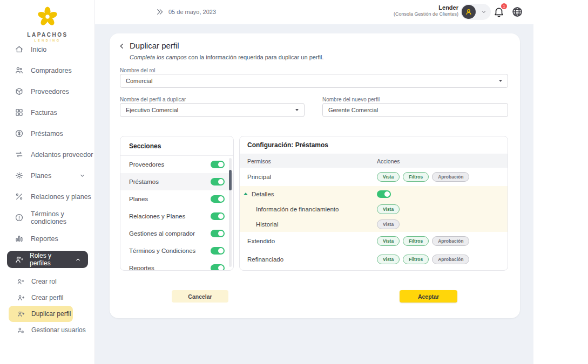 This screenshot has width=588, height=364. Describe the element at coordinates (374, 224) in the screenshot. I see `permission-row-historial: HistorialVista` at that location.